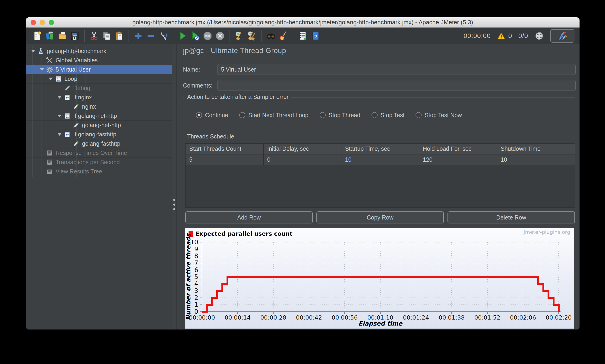  What do you see at coordinates (315, 36) in the screenshot?
I see `help-button: ?` at bounding box center [315, 36].